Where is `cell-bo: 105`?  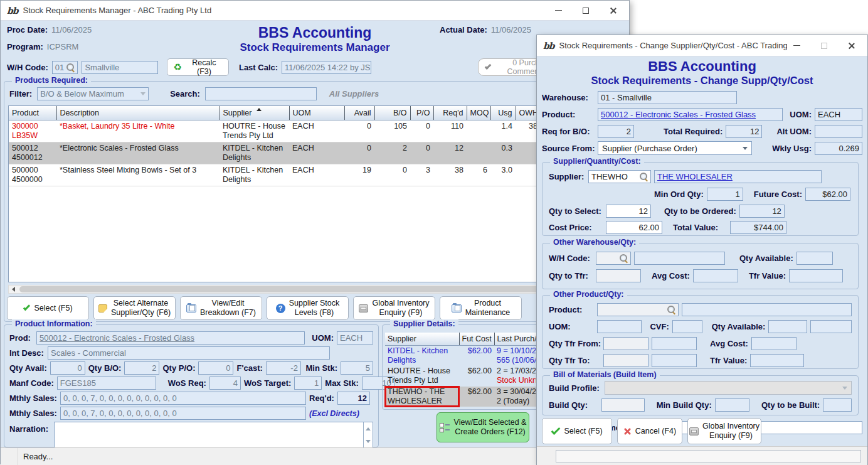 cell-bo: 105 is located at coordinates (393, 131).